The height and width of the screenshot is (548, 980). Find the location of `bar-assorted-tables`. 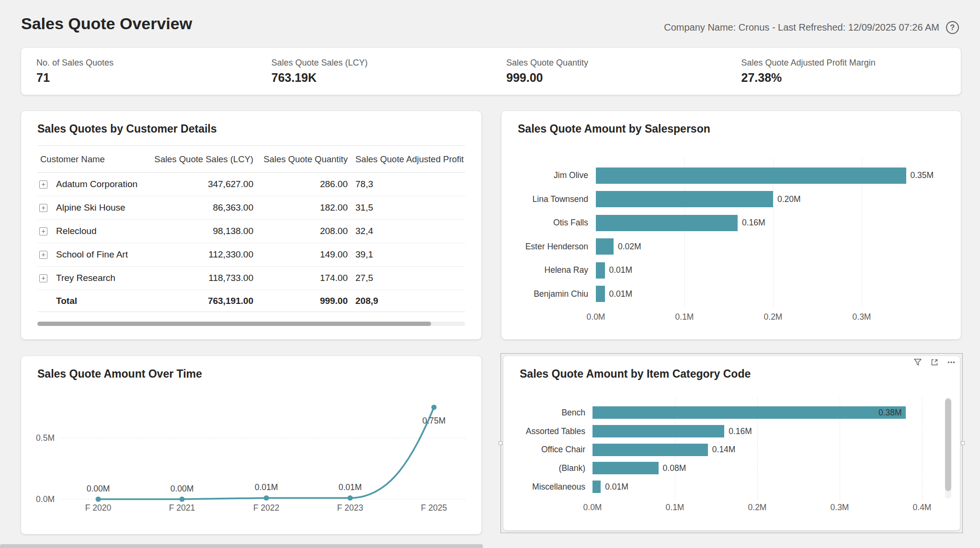

bar-assorted-tables is located at coordinates (658, 431).